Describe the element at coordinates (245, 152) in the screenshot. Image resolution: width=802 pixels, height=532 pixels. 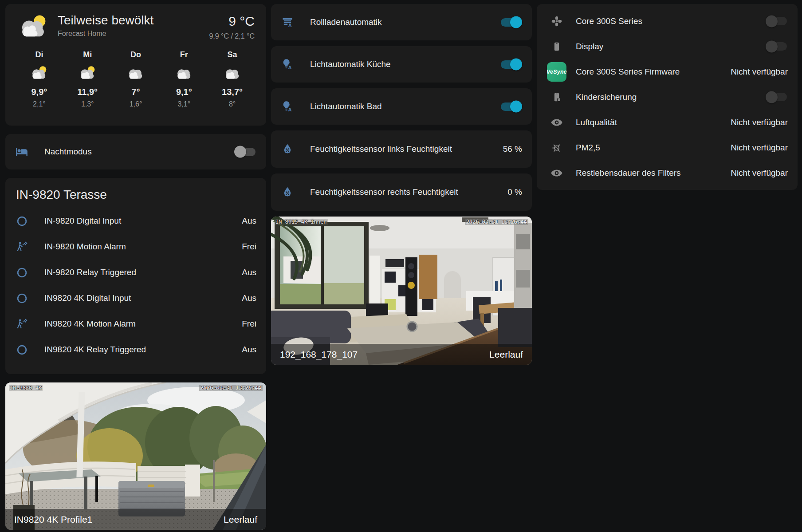
I see `night-mode-toggle` at that location.